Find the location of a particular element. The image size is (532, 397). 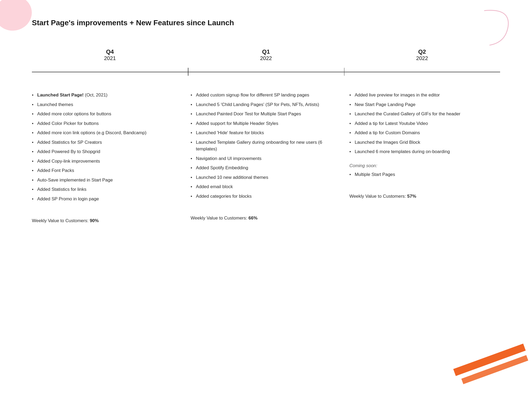

list-item: Added custom signup flow for different S… is located at coordinates (262, 95).